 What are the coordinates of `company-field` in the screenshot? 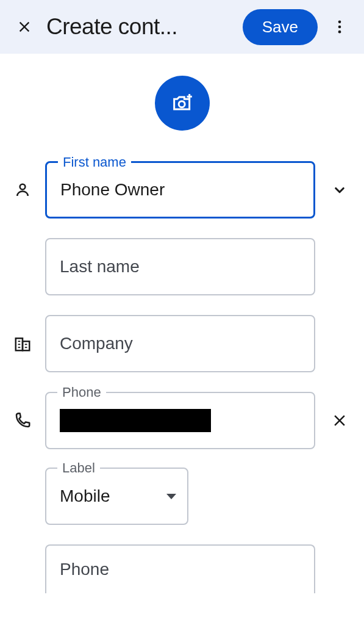 It's located at (180, 344).